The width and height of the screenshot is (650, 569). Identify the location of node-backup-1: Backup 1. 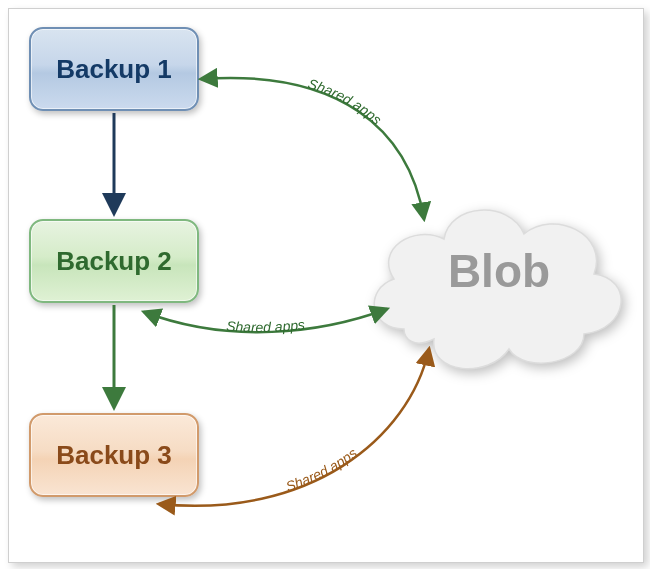
(114, 69).